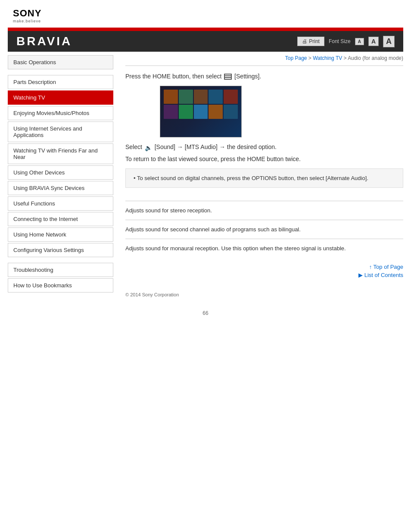  I want to click on sound-icon: 🔈, so click(148, 148).